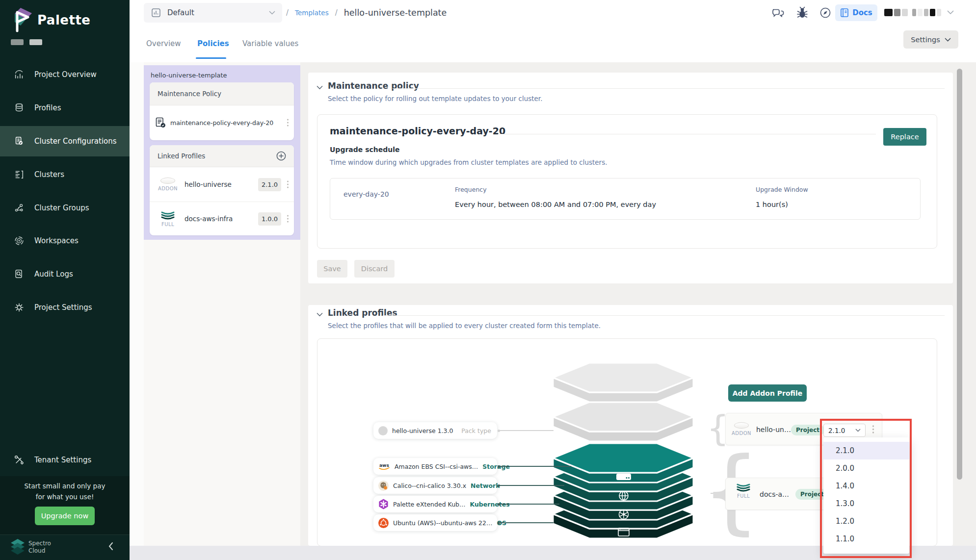  I want to click on settings-button-label: Settings, so click(925, 40).